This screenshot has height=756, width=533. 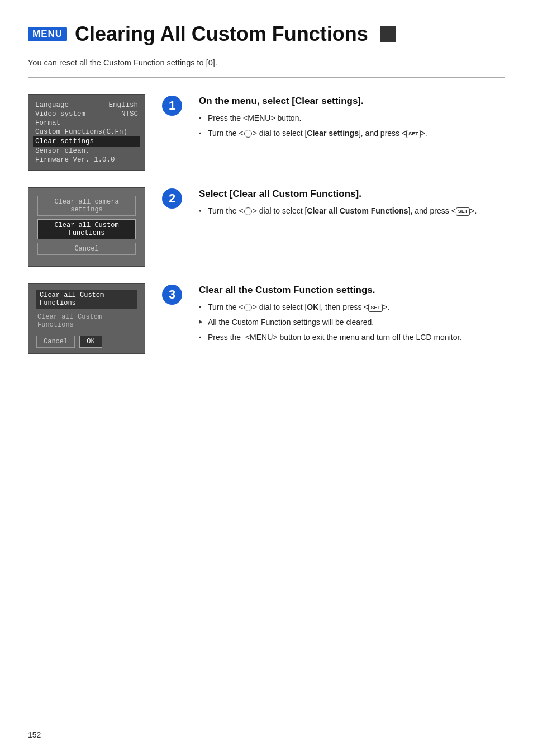 What do you see at coordinates (172, 295) in the screenshot?
I see `step-3-number: 3` at bounding box center [172, 295].